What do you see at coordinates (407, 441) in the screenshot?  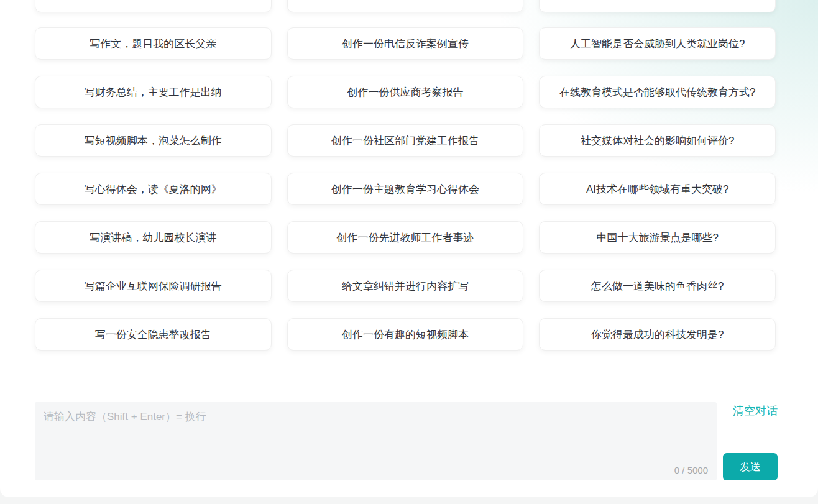 I see `composer: 0 / 5000 清空对话 发送` at bounding box center [407, 441].